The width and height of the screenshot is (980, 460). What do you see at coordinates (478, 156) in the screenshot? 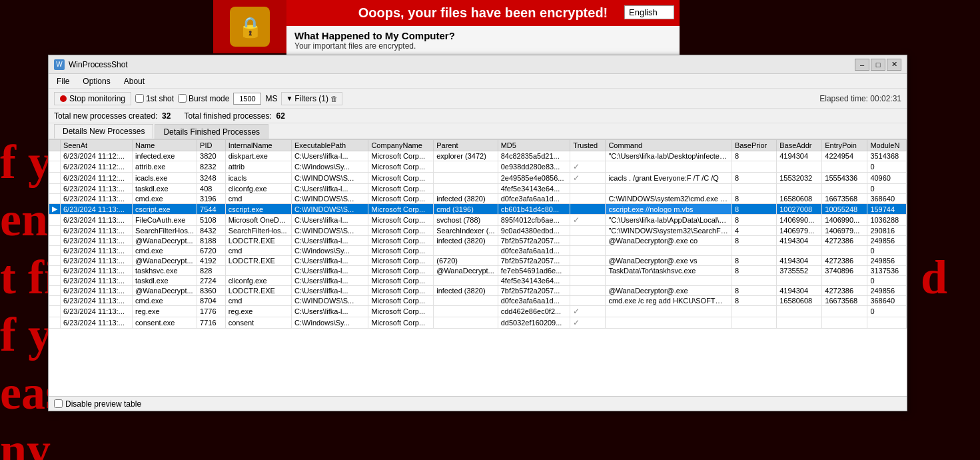
I see `table-row: 6/23/2024 11:12:...infected.exe3820diskp…` at bounding box center [478, 156].